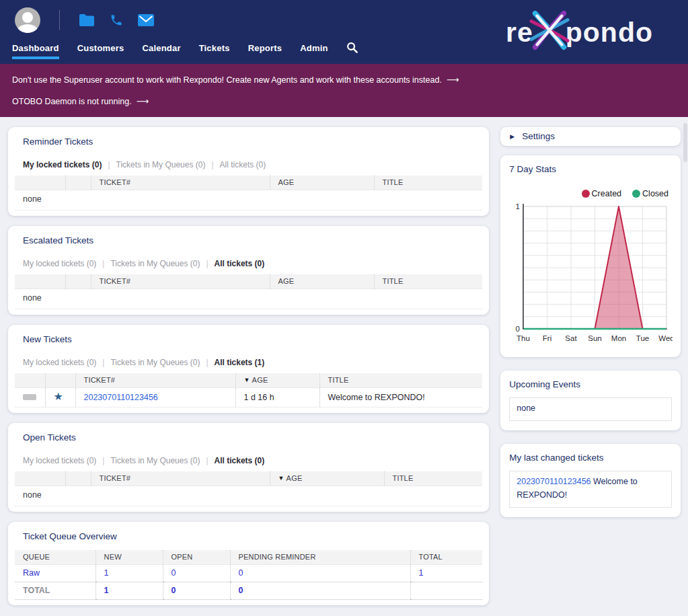 The image size is (688, 616). I want to click on nav-admin: Admin, so click(313, 51).